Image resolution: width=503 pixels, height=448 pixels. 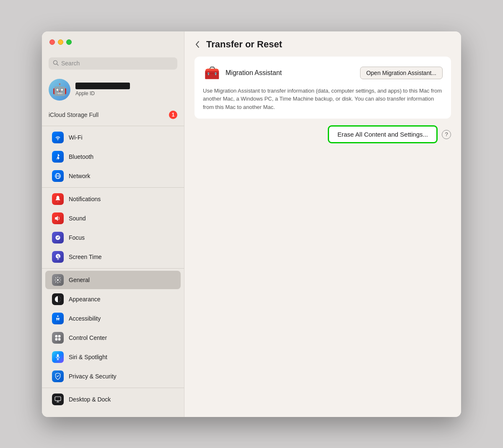 I want to click on sidebar-item-label-privacy: Privacy & Security, so click(x=93, y=376).